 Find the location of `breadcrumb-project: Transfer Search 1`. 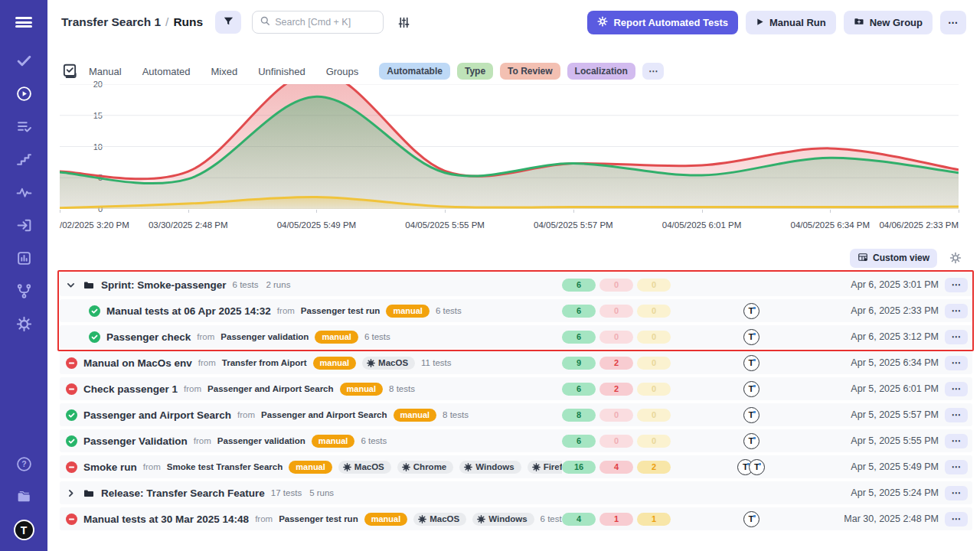

breadcrumb-project: Transfer Search 1 is located at coordinates (111, 21).